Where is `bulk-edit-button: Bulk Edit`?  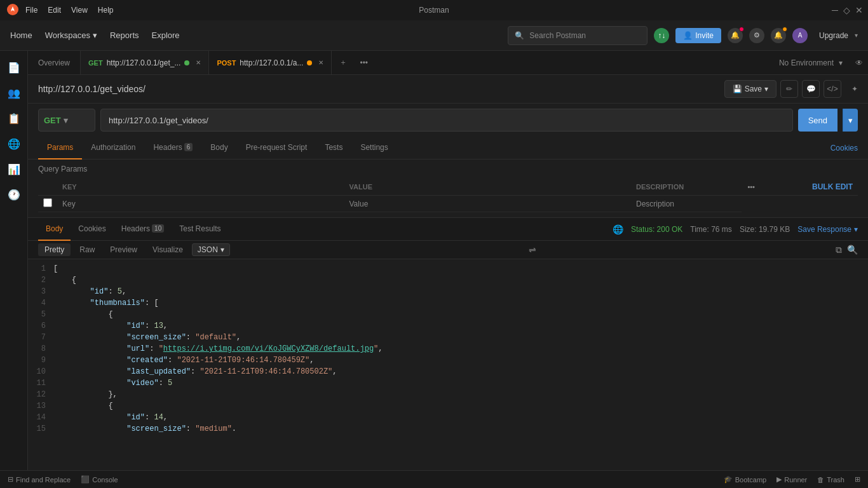 bulk-edit-button: Bulk Edit is located at coordinates (810, 187).